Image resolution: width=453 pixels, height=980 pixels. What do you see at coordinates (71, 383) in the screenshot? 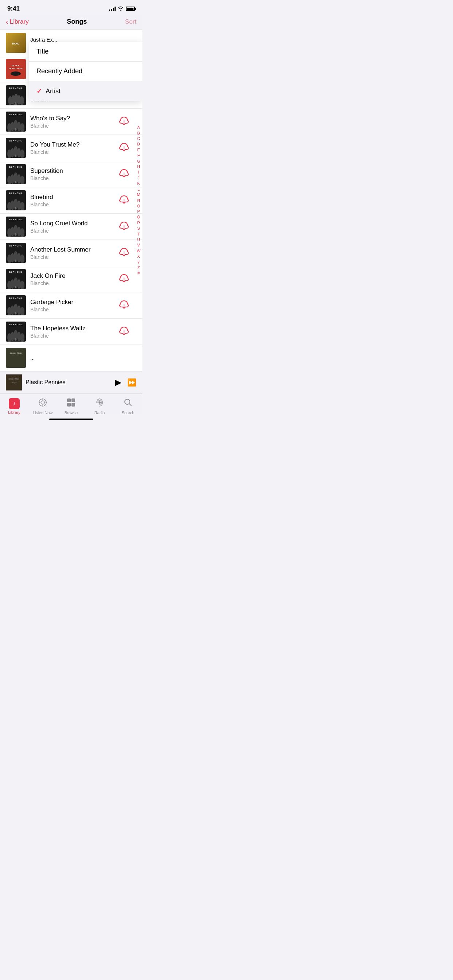
I see `now-playing-bar: songs+things > things > Plastic Pennies …` at bounding box center [71, 383].